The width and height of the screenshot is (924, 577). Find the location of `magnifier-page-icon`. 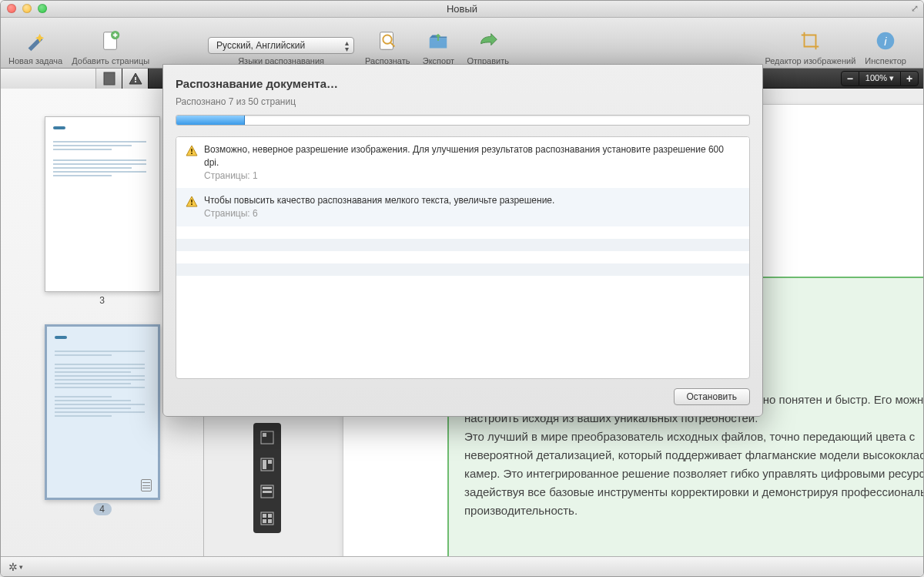

magnifier-page-icon is located at coordinates (387, 41).